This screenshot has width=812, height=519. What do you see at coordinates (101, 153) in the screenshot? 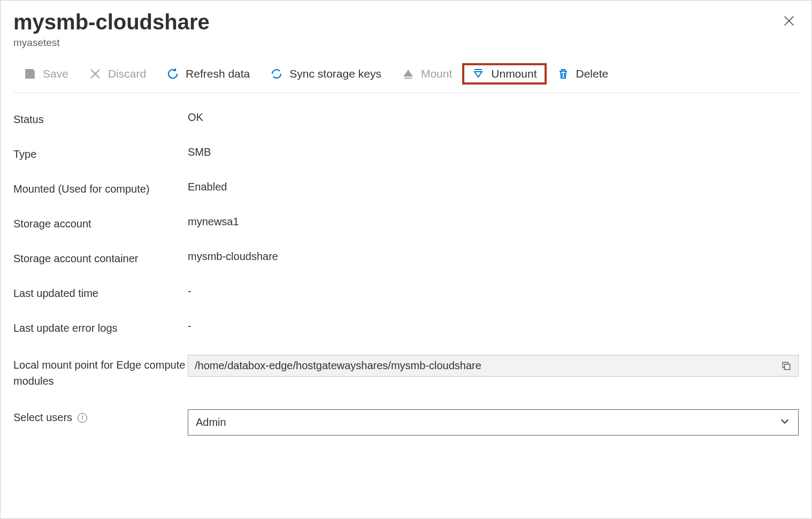
I see `label-type: Type` at bounding box center [101, 153].